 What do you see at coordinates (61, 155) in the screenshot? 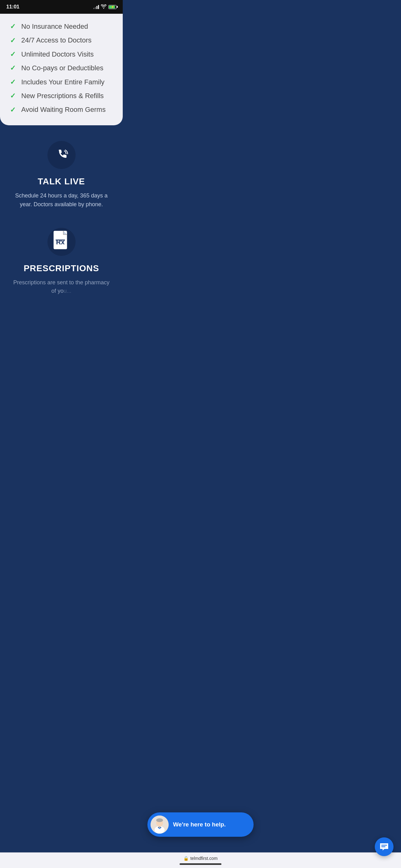
I see `phone-icon-circle` at bounding box center [61, 155].